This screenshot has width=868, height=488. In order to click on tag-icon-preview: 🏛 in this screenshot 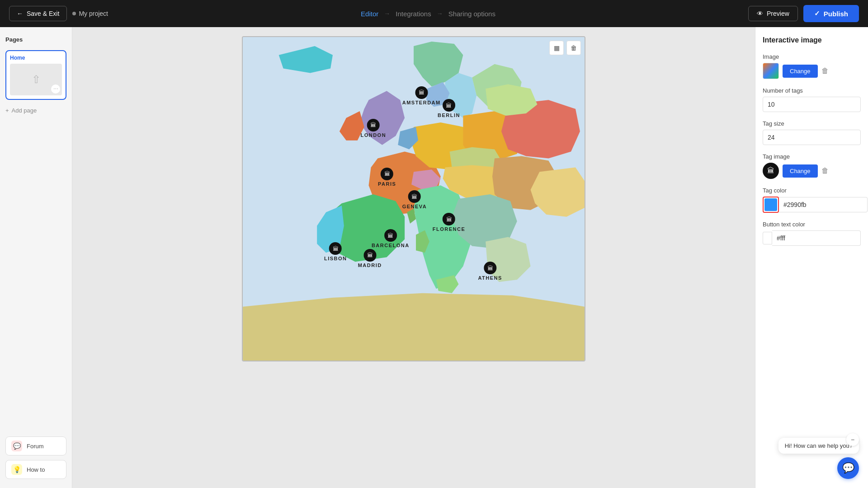, I will do `click(771, 171)`.